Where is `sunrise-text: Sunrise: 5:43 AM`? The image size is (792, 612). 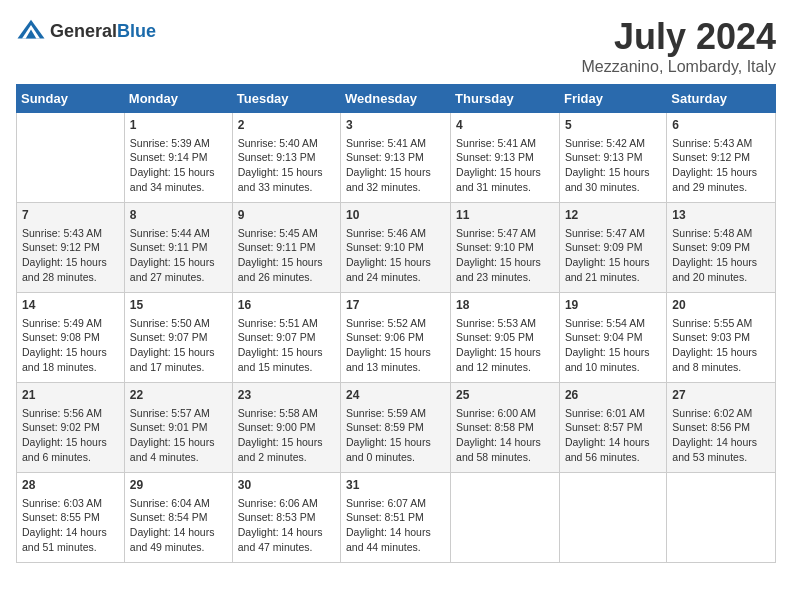 sunrise-text: Sunrise: 5:43 AM is located at coordinates (62, 233).